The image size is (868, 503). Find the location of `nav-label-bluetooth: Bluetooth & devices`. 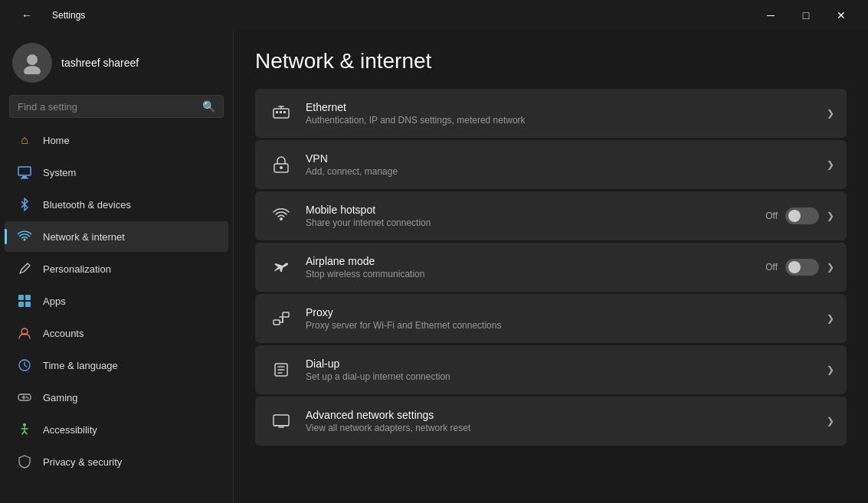

nav-label-bluetooth: Bluetooth & devices is located at coordinates (87, 205).